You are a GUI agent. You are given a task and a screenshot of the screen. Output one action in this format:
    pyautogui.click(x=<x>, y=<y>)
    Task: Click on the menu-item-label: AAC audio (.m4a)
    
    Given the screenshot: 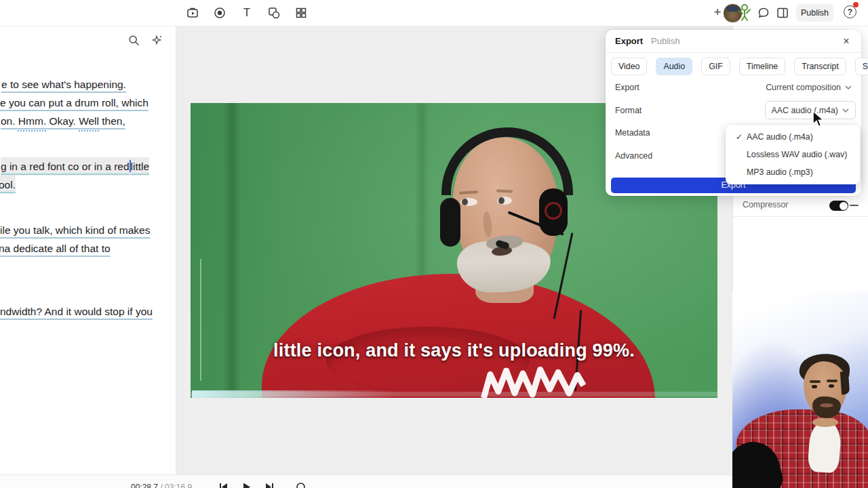 What is the action you would take?
    pyautogui.click(x=780, y=137)
    